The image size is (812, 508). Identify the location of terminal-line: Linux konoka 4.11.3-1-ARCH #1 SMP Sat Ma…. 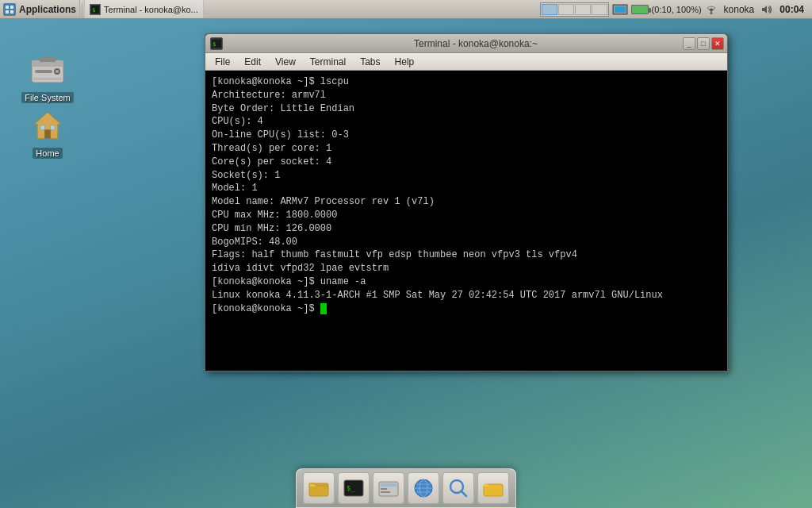
(466, 295).